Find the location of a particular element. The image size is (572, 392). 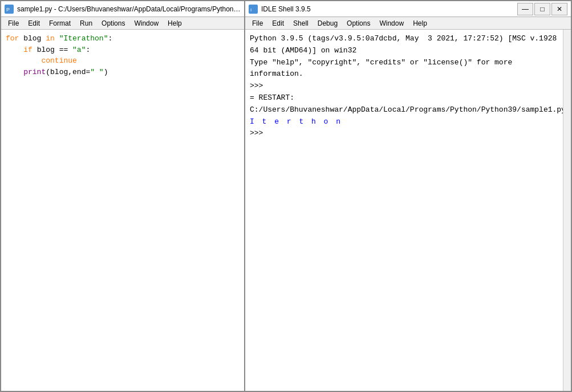

python-info: Python 3.9.5 (tags/v3.9.5:0a7dcbd, May 3… is located at coordinates (408, 57).